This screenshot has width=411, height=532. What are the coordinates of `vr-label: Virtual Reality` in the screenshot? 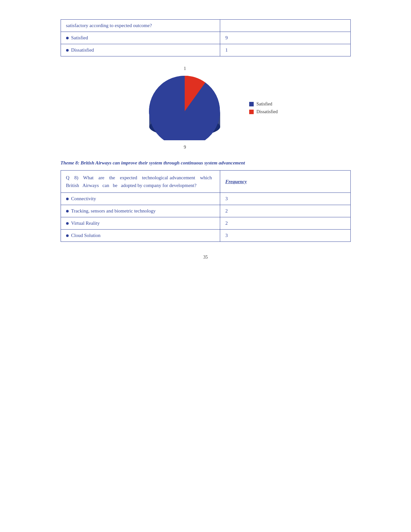 It's located at (86, 223).